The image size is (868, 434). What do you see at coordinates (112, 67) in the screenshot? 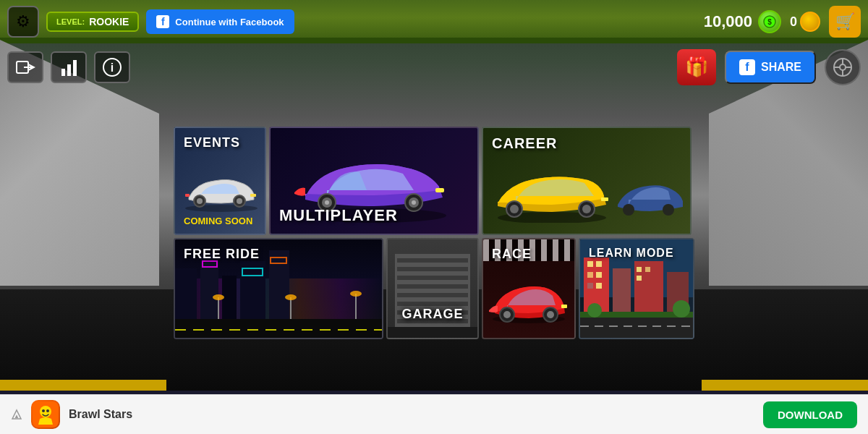
I see `info-button: i` at bounding box center [112, 67].